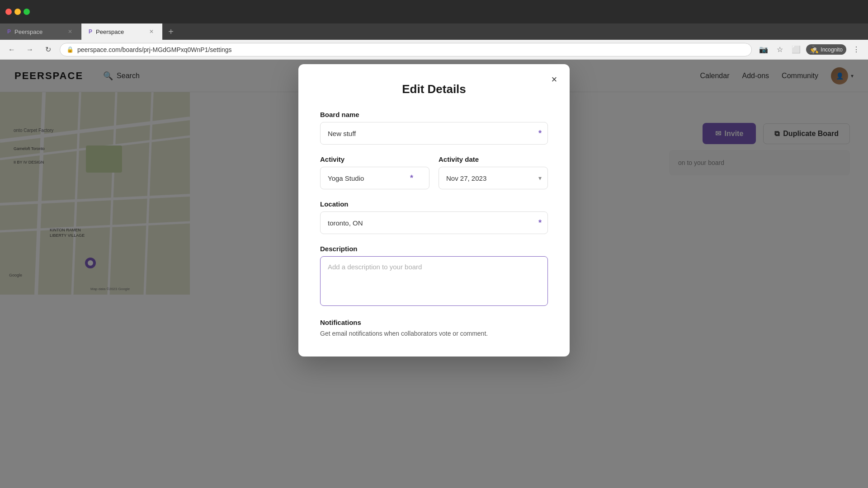  I want to click on incognito-badge: 🕵️ Incognito, so click(826, 50).